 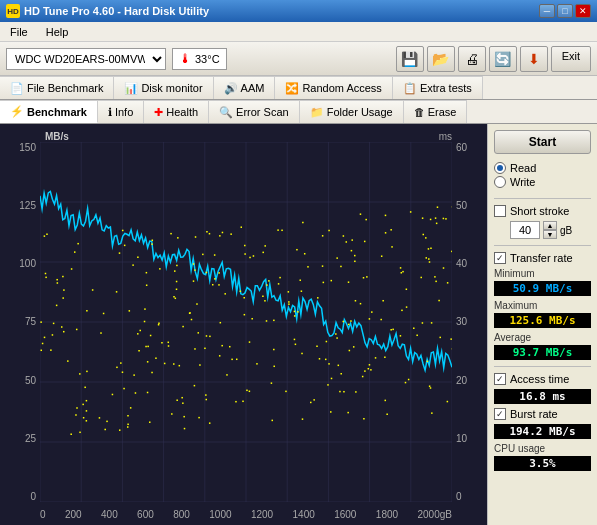 What do you see at coordinates (500, 182) in the screenshot?
I see `write-radio` at bounding box center [500, 182].